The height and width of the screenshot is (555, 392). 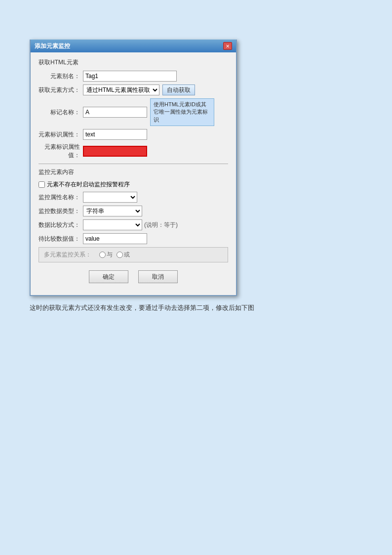 What do you see at coordinates (115, 239) in the screenshot?
I see `compare-value-input` at bounding box center [115, 239].